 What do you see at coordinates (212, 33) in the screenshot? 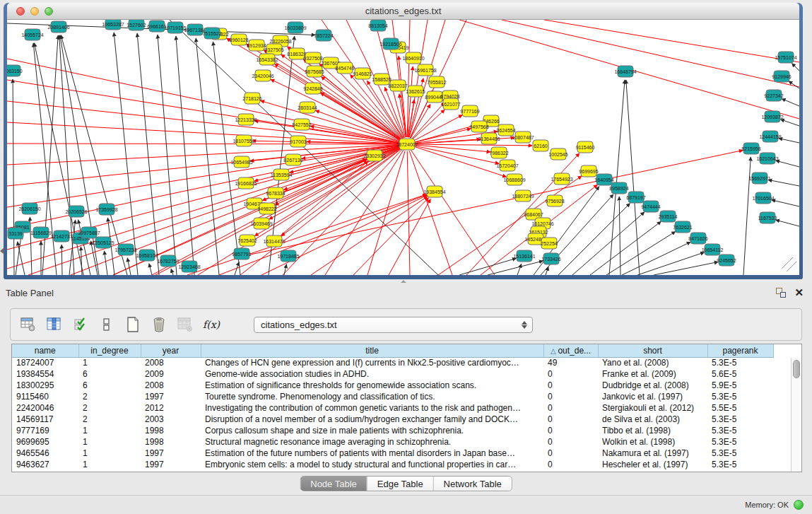
I see `graph-node: 7515522` at bounding box center [212, 33].